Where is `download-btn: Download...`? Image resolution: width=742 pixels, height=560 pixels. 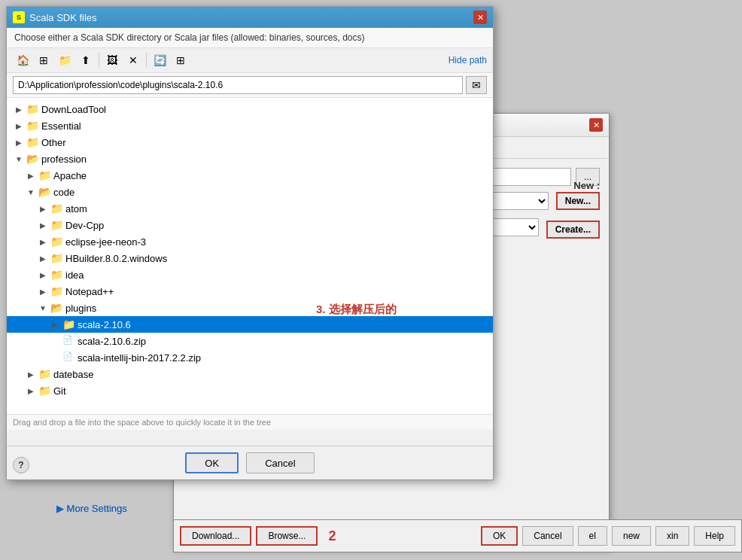 download-btn: Download... is located at coordinates (215, 536).